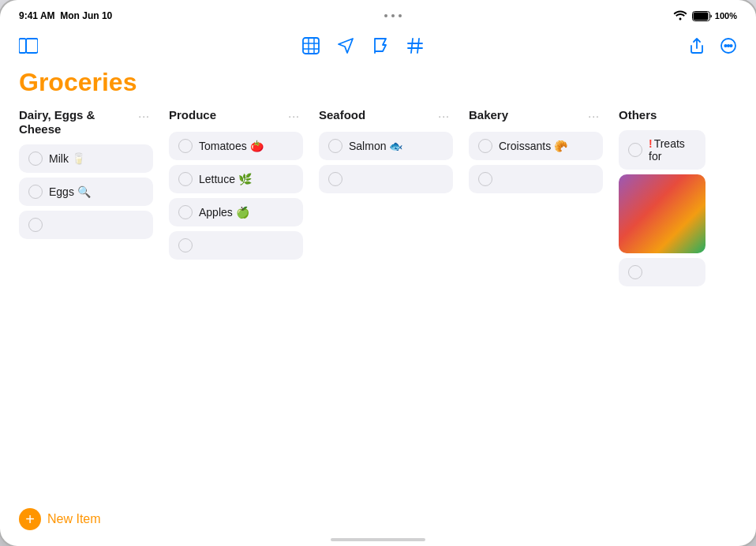  I want to click on column-header-dairy: Dairy, Eggs & Cheese ···, so click(86, 122).